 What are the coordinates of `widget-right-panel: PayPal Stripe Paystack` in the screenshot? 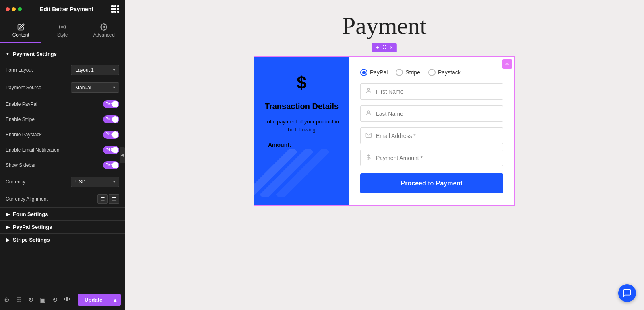 It's located at (431, 131).